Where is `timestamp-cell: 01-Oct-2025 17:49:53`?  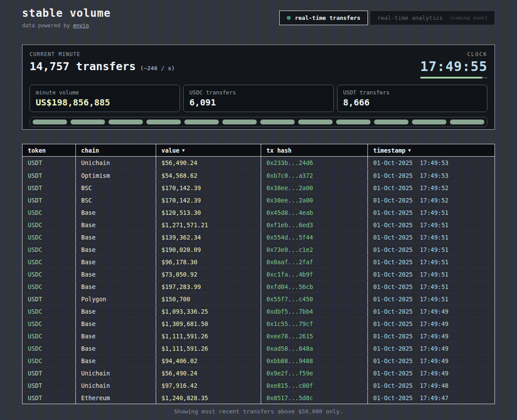 timestamp-cell: 01-Oct-2025 17:49:53 is located at coordinates (431, 163).